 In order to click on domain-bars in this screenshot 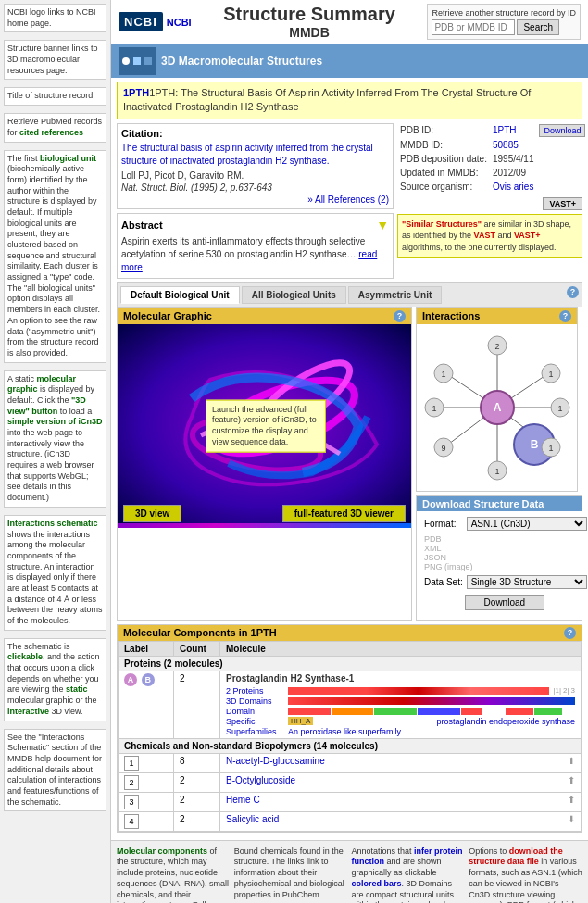, I will do `click(394, 711)`.